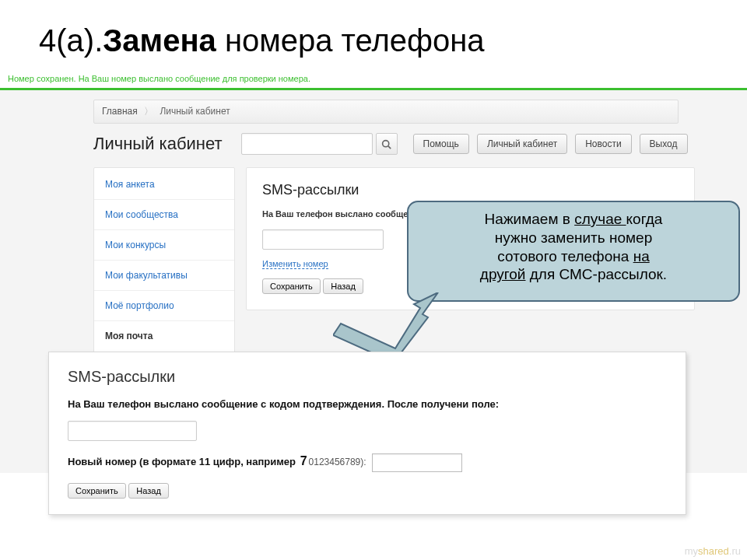 The width and height of the screenshot is (747, 560). Describe the element at coordinates (307, 144) in the screenshot. I see `search-input` at that location.